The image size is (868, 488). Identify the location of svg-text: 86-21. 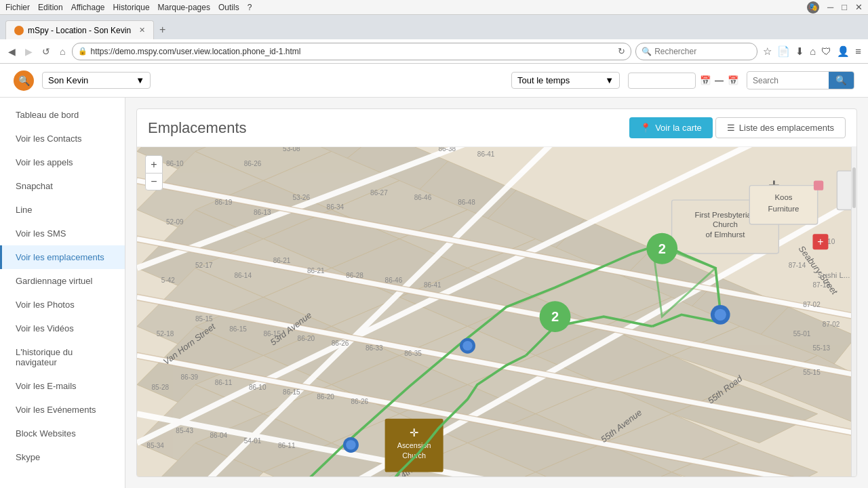
(282, 260).